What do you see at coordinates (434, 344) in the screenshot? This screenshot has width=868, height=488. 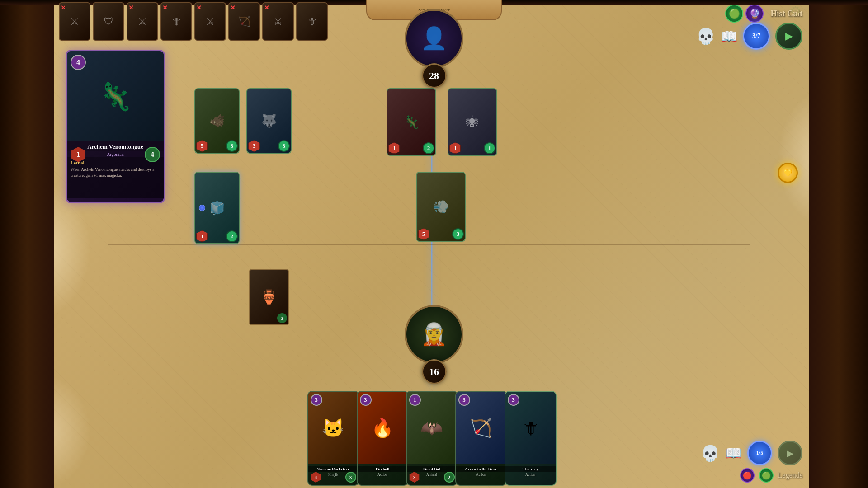 I see `player-avatar-area: 🧝 16` at bounding box center [434, 344].